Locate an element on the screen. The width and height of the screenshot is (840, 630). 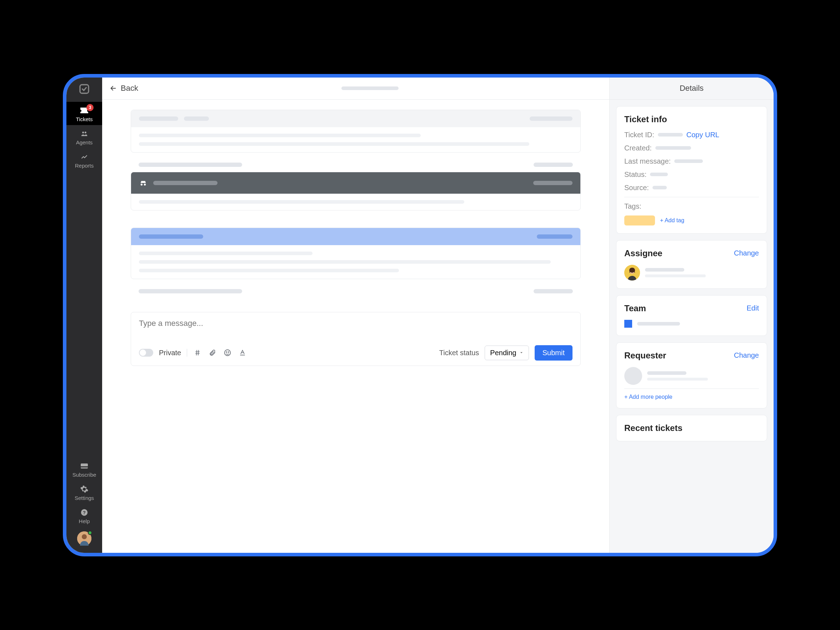
private-toggle is located at coordinates (146, 353).